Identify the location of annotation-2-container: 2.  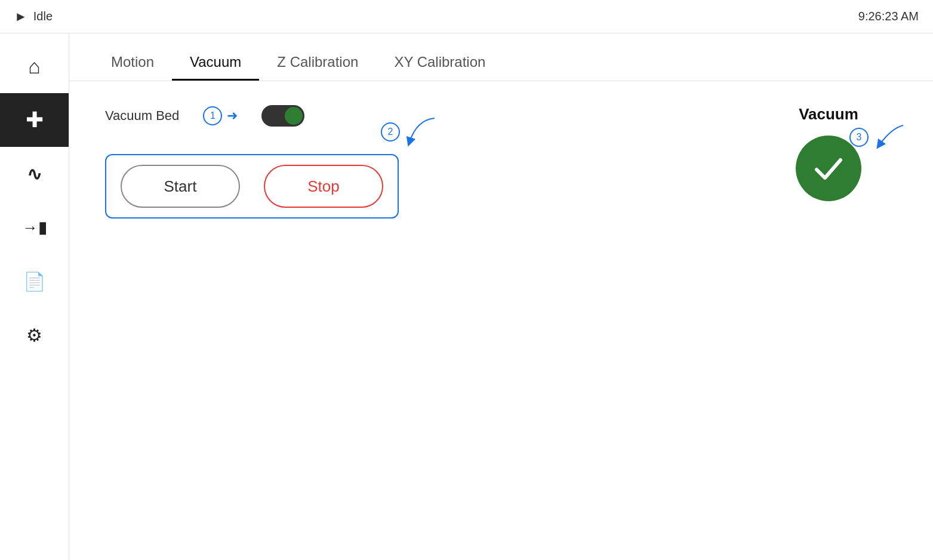
(411, 132).